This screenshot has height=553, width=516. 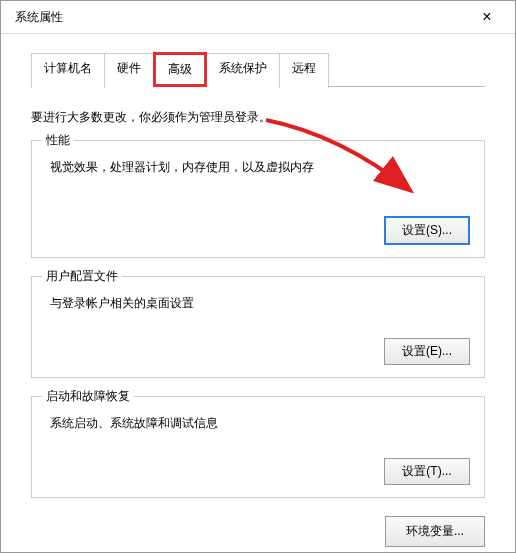 I want to click on tab-hardware: 硬件, so click(x=129, y=70).